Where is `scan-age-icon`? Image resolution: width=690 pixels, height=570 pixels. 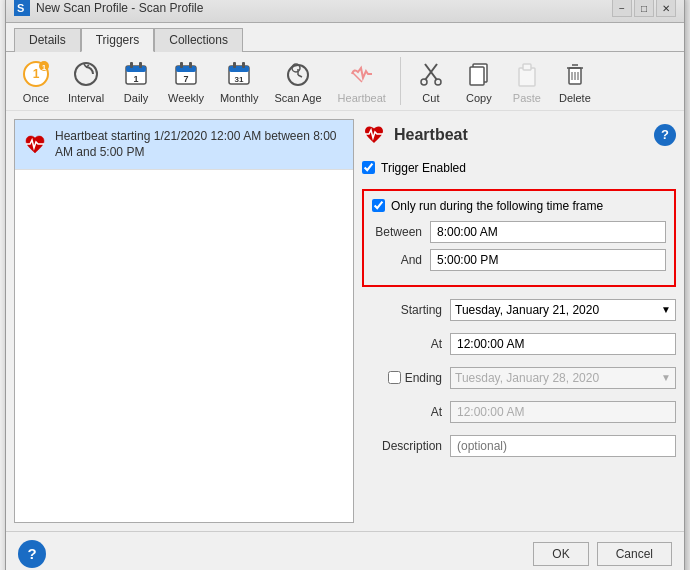 scan-age-icon is located at coordinates (298, 74).